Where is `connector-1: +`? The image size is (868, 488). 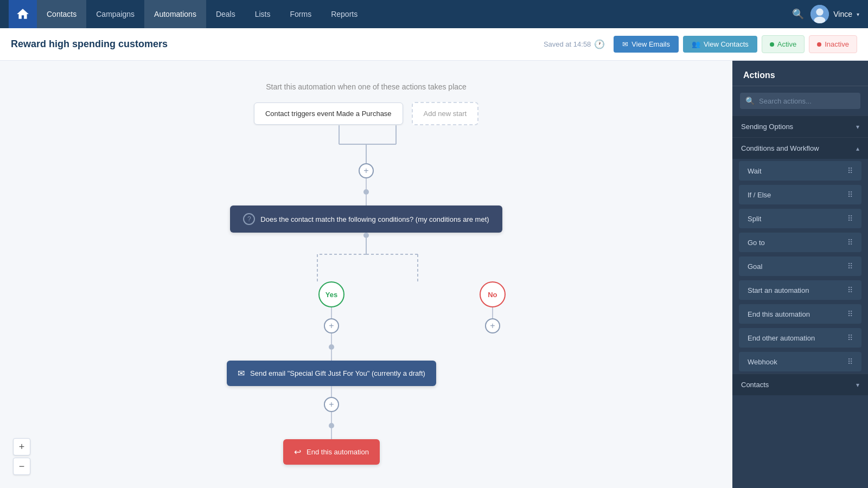 connector-1: + is located at coordinates (366, 165).